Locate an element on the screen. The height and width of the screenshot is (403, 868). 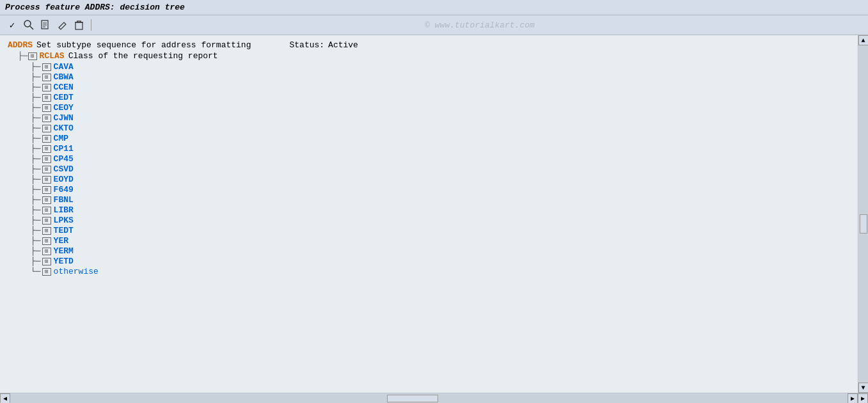
leaf-label-yetd: YETD is located at coordinates (64, 261).